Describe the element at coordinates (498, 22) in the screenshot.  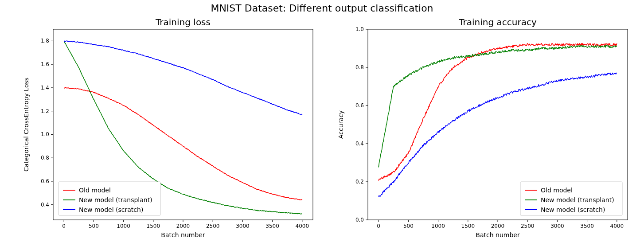
I see `panel-accuracy-title: Training accuracy` at that location.